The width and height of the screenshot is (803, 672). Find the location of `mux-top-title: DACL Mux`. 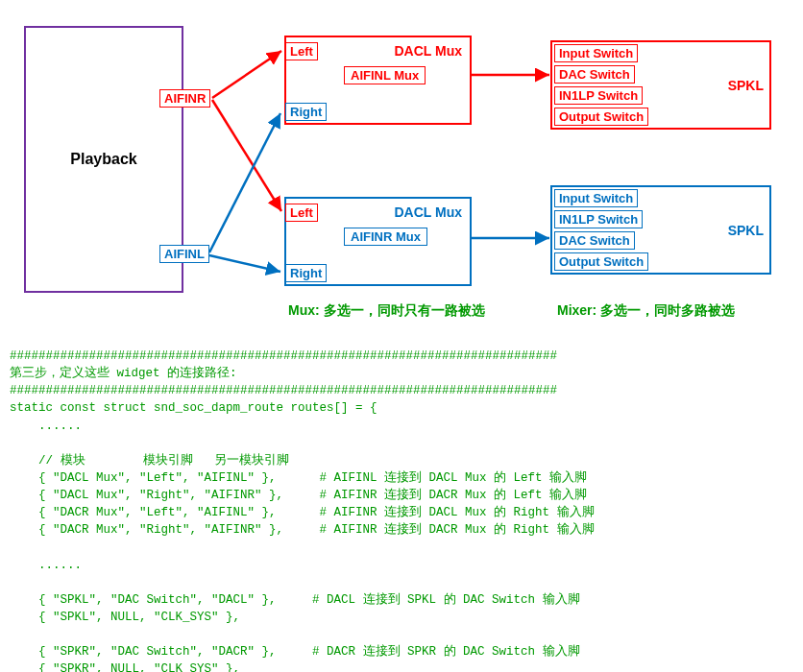

mux-top-title: DACL Mux is located at coordinates (428, 51).